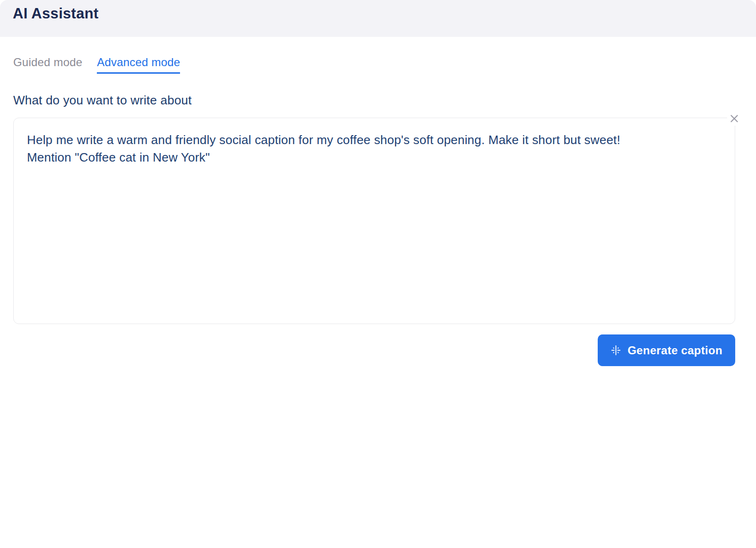  What do you see at coordinates (385, 100) in the screenshot?
I see `prompt-label: What do you want to write about` at bounding box center [385, 100].